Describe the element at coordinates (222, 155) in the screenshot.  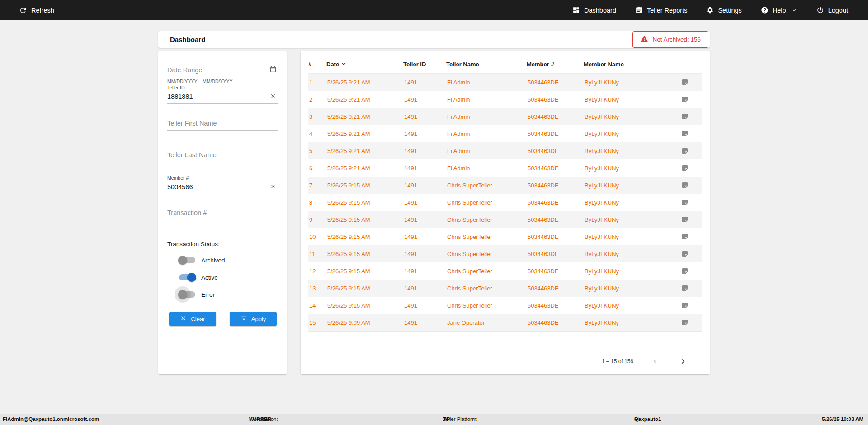
I see `teller-last-name-field` at that location.